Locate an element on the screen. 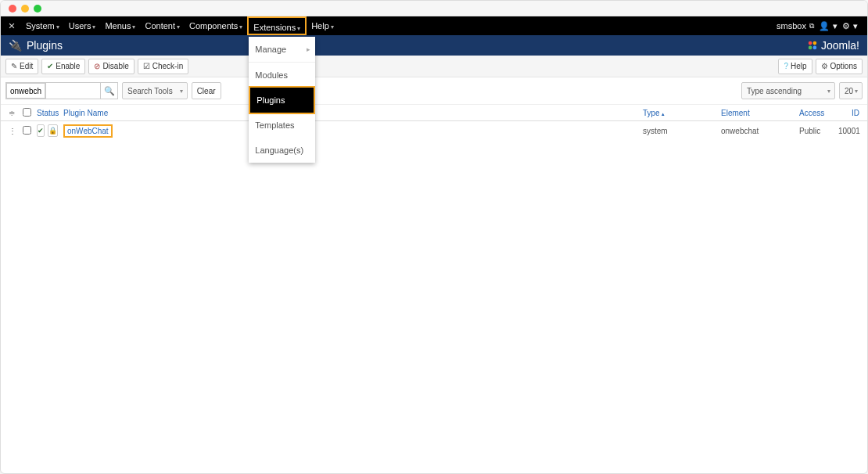  menu-content: Content▾ is located at coordinates (163, 26).